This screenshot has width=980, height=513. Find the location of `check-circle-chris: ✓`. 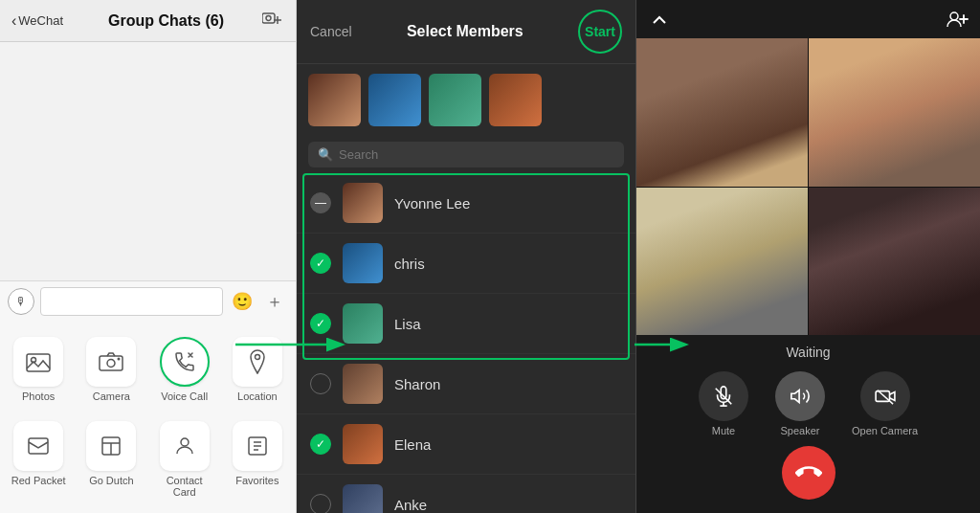

check-circle-chris: ✓ is located at coordinates (321, 263).